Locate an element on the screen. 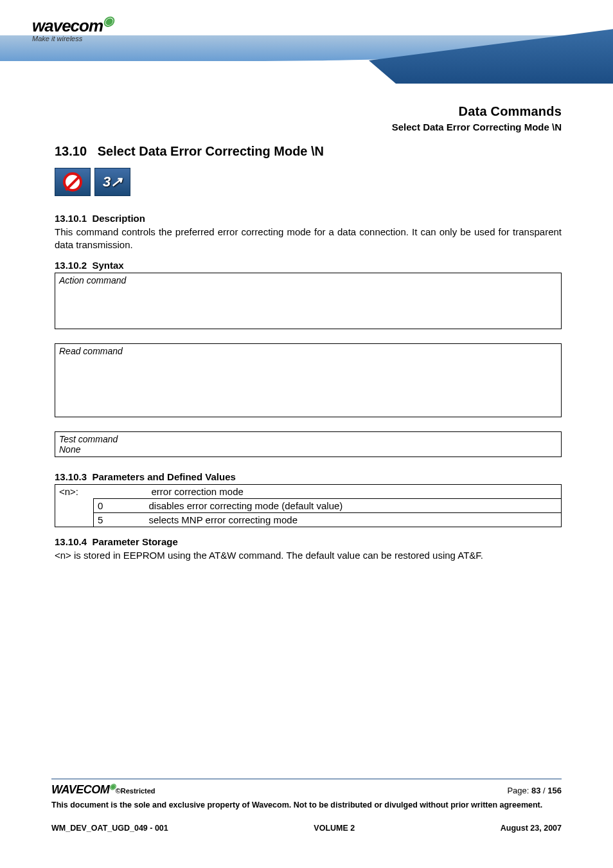 This screenshot has width=613, height=868. capability-icons: 3↗ is located at coordinates (308, 182).